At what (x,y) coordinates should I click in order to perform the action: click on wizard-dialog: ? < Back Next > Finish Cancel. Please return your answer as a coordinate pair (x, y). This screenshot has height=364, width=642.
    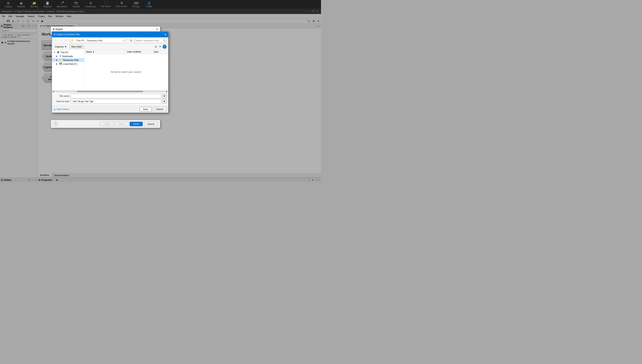
    Looking at the image, I should click on (106, 124).